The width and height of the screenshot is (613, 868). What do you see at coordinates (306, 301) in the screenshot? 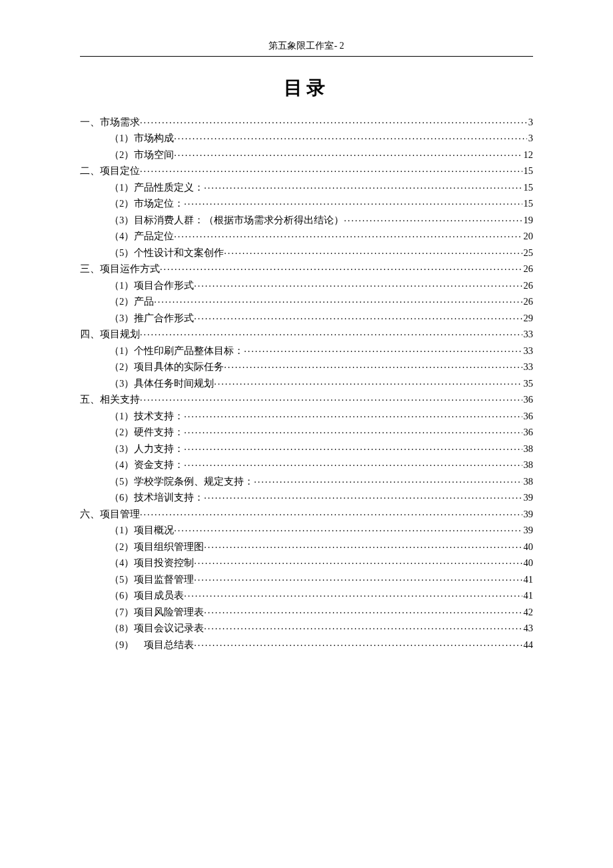
I see `toc-entry: （2）产品26` at bounding box center [306, 301].